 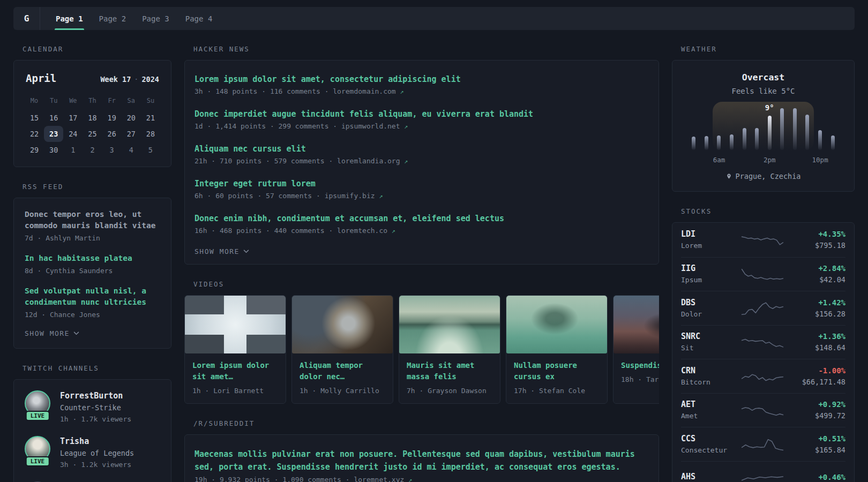 What do you see at coordinates (92, 101) in the screenshot?
I see `weekday-label: Th` at bounding box center [92, 101].